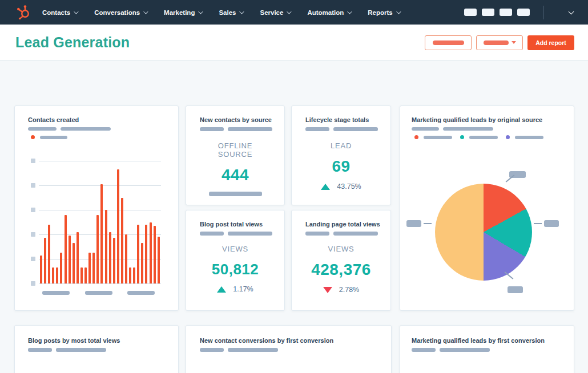 This screenshot has width=588, height=373. Describe the element at coordinates (551, 224) in the screenshot. I see `pie-label-right` at that location.